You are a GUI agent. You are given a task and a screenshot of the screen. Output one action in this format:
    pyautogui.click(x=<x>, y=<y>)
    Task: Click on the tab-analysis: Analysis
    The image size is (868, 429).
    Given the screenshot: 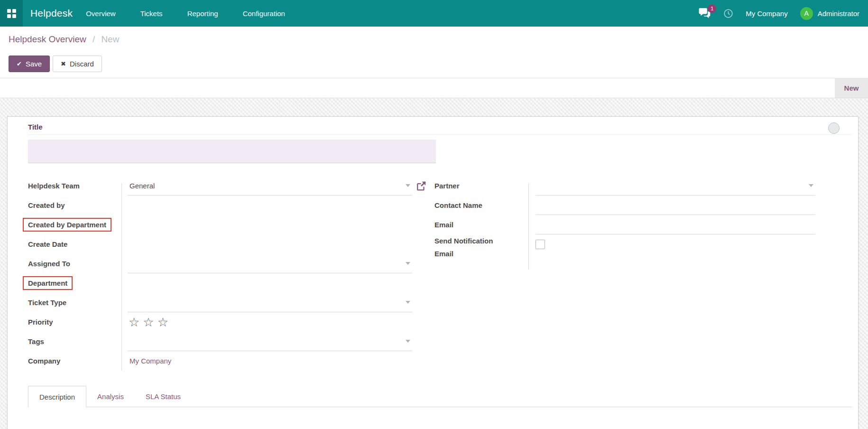 What is the action you would take?
    pyautogui.click(x=111, y=396)
    